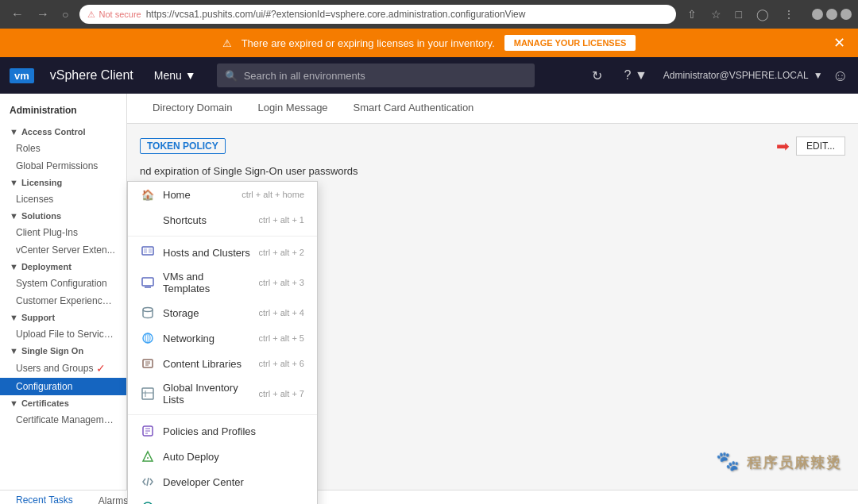 The width and height of the screenshot is (858, 504). What do you see at coordinates (846, 14) in the screenshot?
I see `close-button` at bounding box center [846, 14].